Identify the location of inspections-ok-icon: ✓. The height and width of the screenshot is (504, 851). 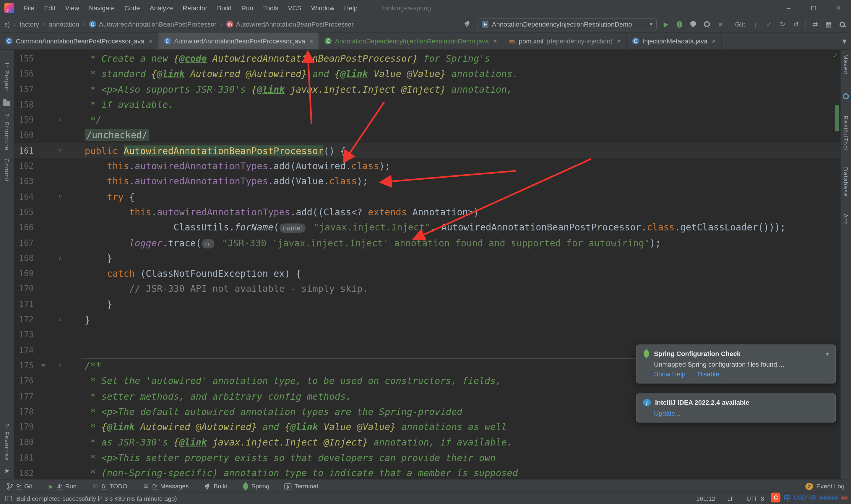
(835, 55).